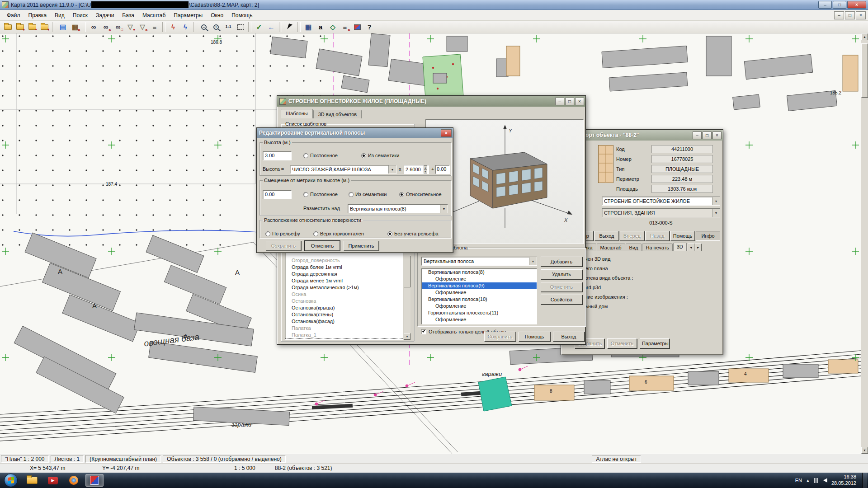  Describe the element at coordinates (188, 15) in the screenshot. I see `menu-item: Параметры` at that location.